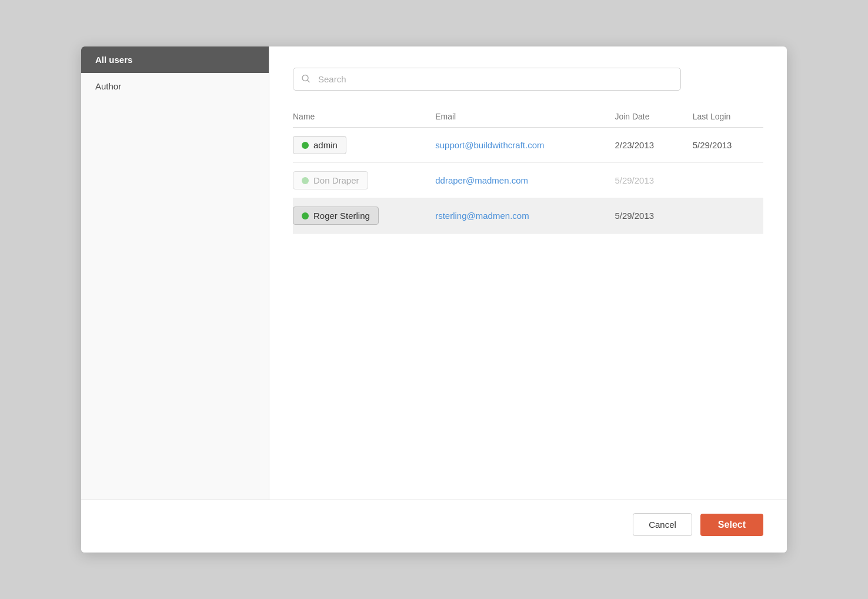 The height and width of the screenshot is (599, 868). What do you see at coordinates (360, 216) in the screenshot?
I see `user-name-cell: Roger Sterling` at bounding box center [360, 216].